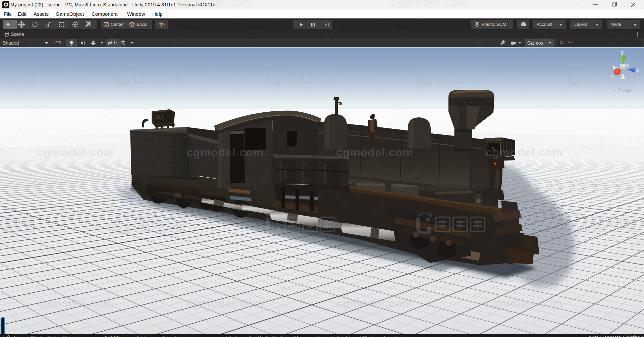  What do you see at coordinates (124, 45) in the screenshot?
I see `svg-text: Y` at bounding box center [124, 45].